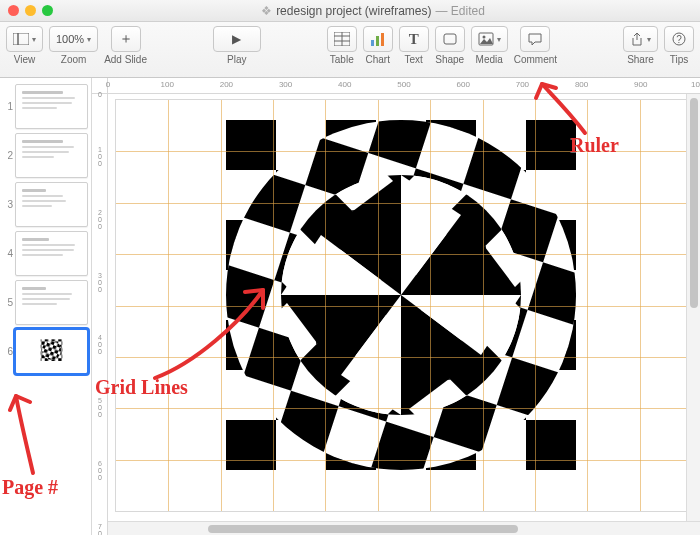 The height and width of the screenshot is (535, 700). I want to click on tips-icon: ?, so click(679, 39).